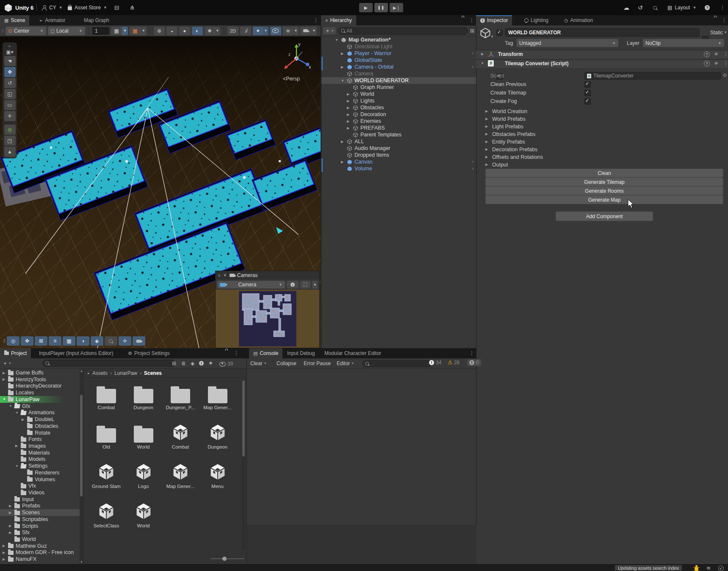 Image resolution: width=728 pixels, height=571 pixels. Describe the element at coordinates (308, 31) in the screenshot. I see `camera-view-button: ▼` at that location.